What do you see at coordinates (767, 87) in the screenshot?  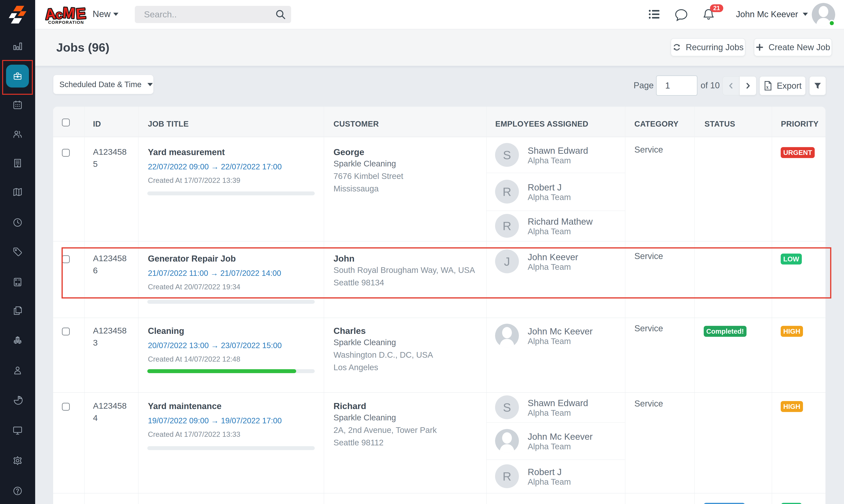 I see `svg-text: x` at bounding box center [767, 87].